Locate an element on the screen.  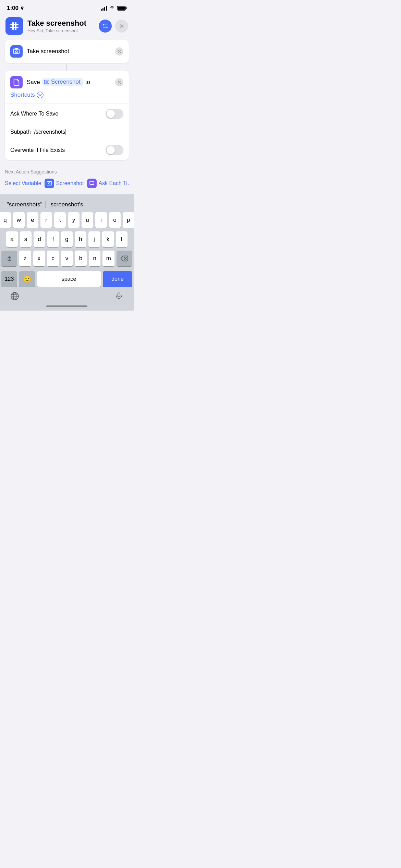
save-action-close-button is located at coordinates (119, 82).